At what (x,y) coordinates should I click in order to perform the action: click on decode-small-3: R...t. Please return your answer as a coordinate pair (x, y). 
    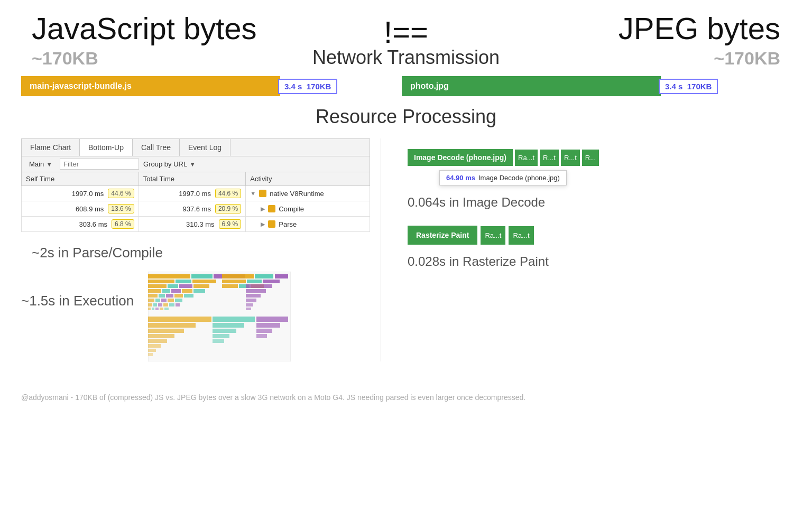
    Looking at the image, I should click on (570, 157).